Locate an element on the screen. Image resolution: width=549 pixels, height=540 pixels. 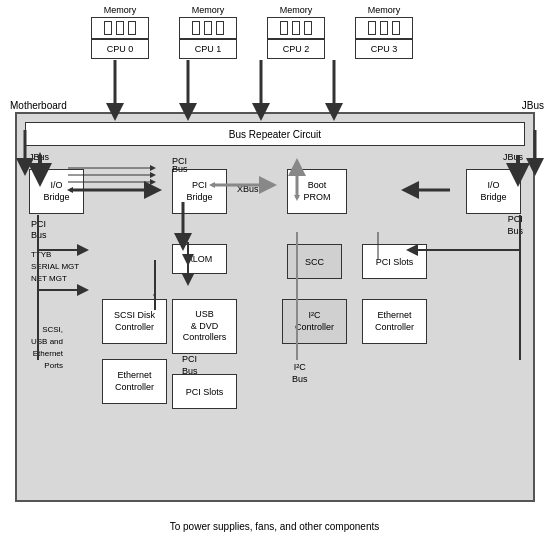
scsi-disk-controller: SCSI DiskController is located at coordinates (134, 322).